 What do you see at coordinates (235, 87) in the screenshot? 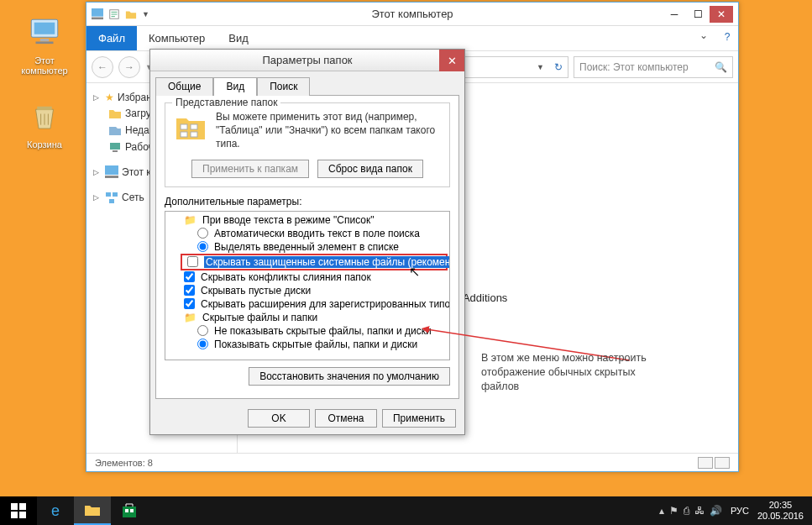
I see `tab-view: Вид` at bounding box center [235, 87].